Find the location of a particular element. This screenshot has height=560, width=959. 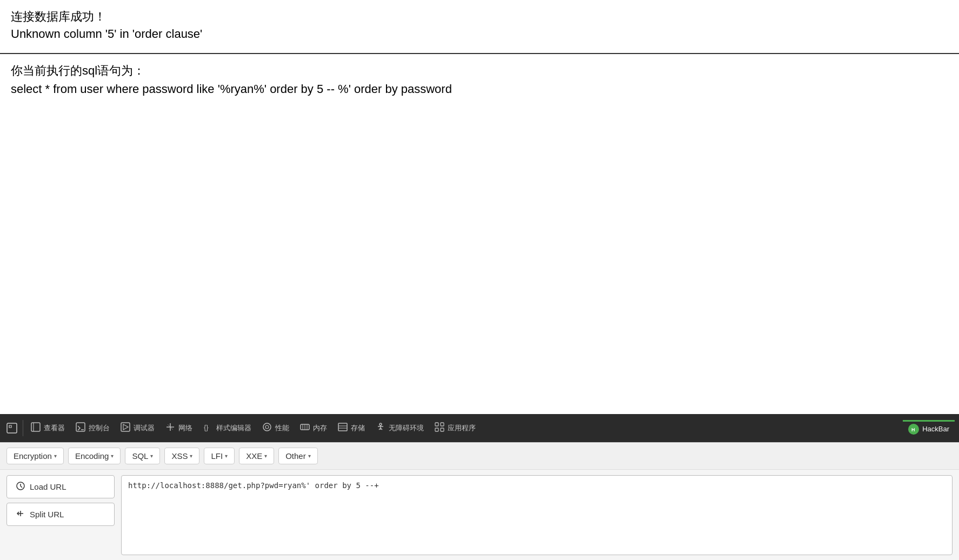

network-label: 网络 is located at coordinates (185, 428).